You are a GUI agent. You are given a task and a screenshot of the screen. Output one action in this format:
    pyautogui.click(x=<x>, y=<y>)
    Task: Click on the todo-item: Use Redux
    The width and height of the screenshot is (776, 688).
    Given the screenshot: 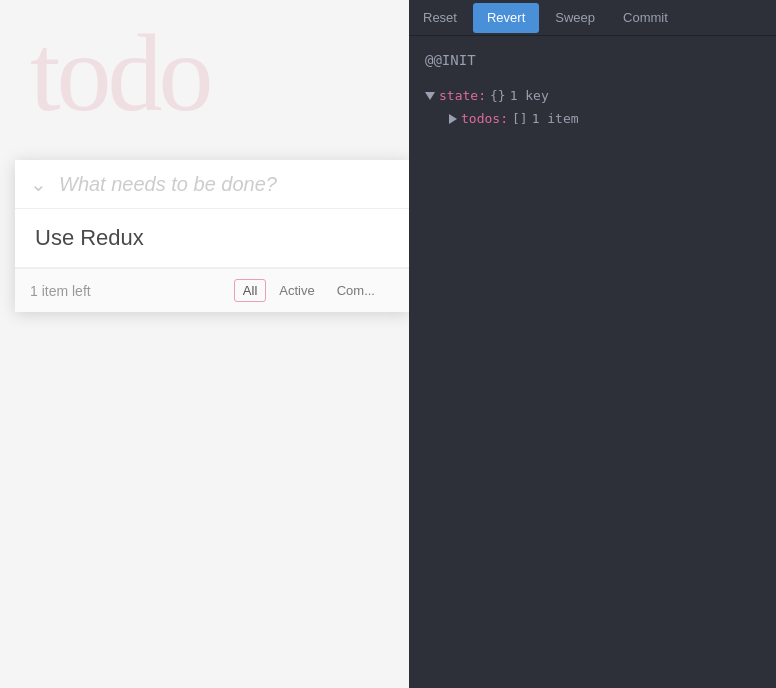 What is the action you would take?
    pyautogui.click(x=212, y=238)
    